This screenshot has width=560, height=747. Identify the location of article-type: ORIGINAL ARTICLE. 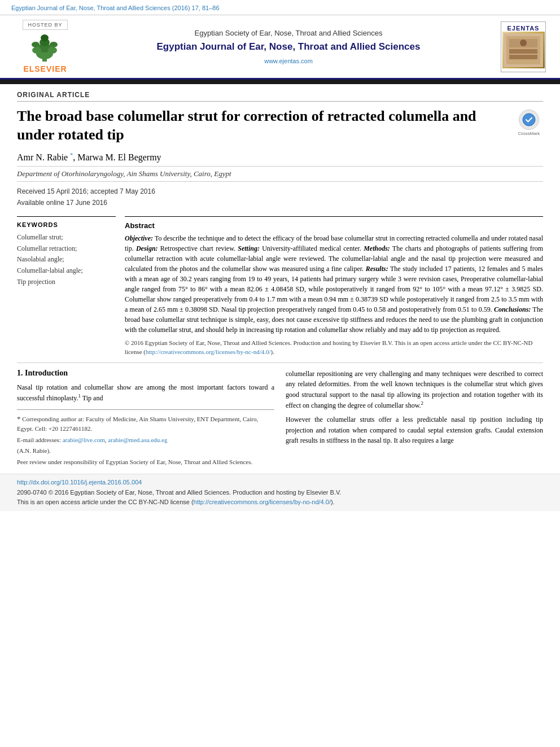
(280, 96).